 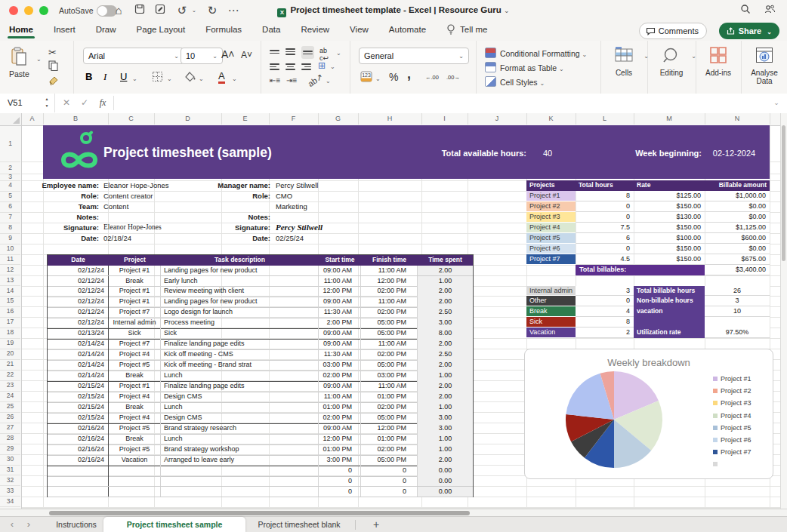 What do you see at coordinates (260, 291) in the screenshot?
I see `timesheet-row: 02/12/24Project #1Review meeting with cl…` at bounding box center [260, 291].